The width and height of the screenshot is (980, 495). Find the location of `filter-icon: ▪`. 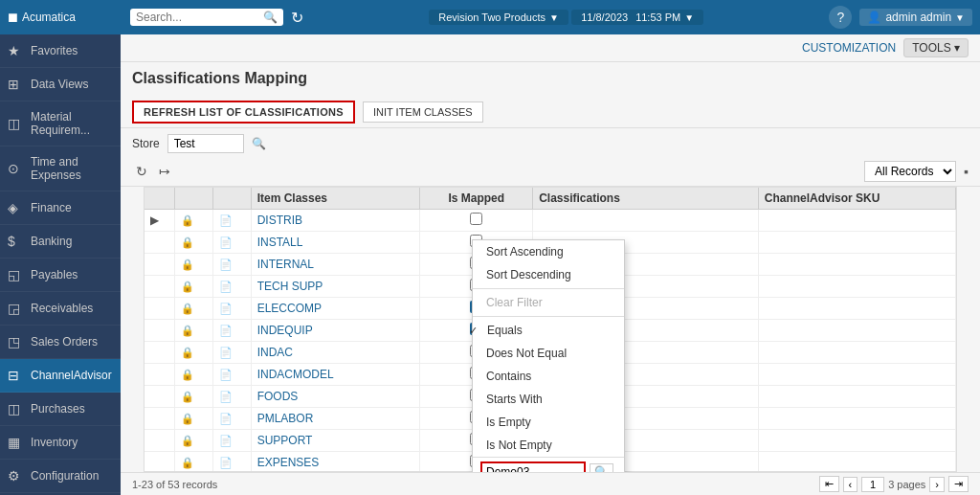

filter-icon: ▪ is located at coordinates (967, 171).